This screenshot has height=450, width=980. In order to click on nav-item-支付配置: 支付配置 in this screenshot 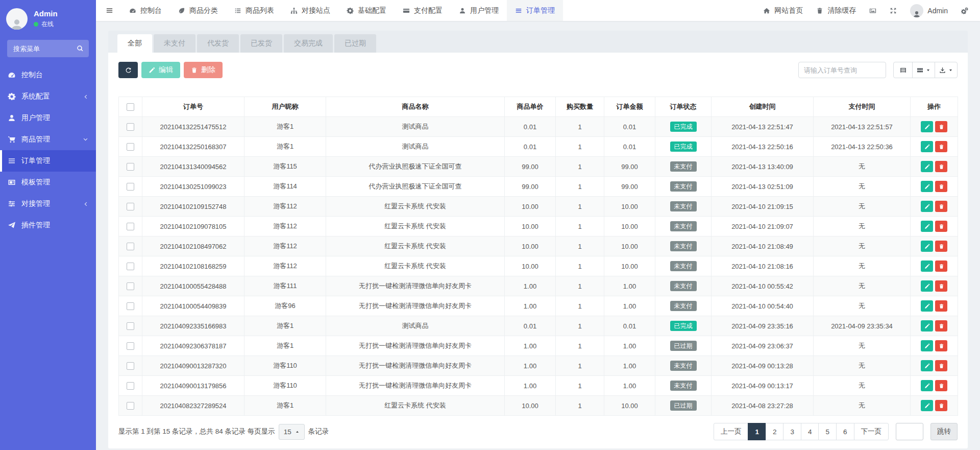, I will do `click(423, 10)`.